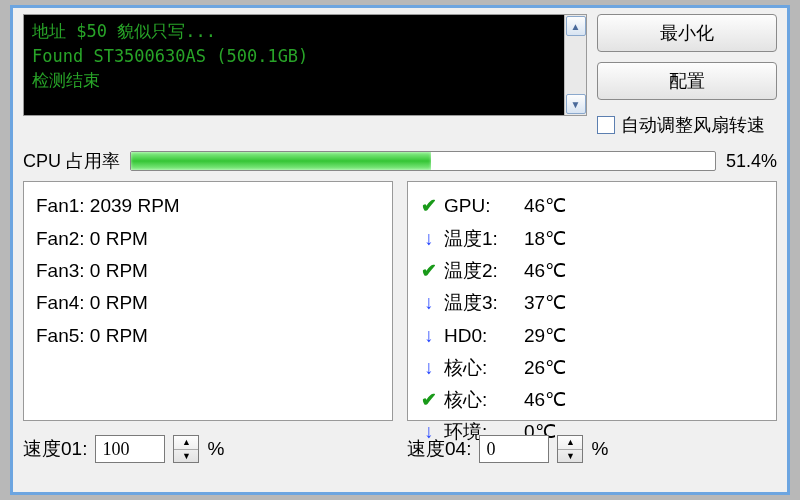  What do you see at coordinates (400, 449) in the screenshot?
I see `speed-row: 速度01: ▲▼ % 速度04: ▲▼ %` at bounding box center [400, 449].